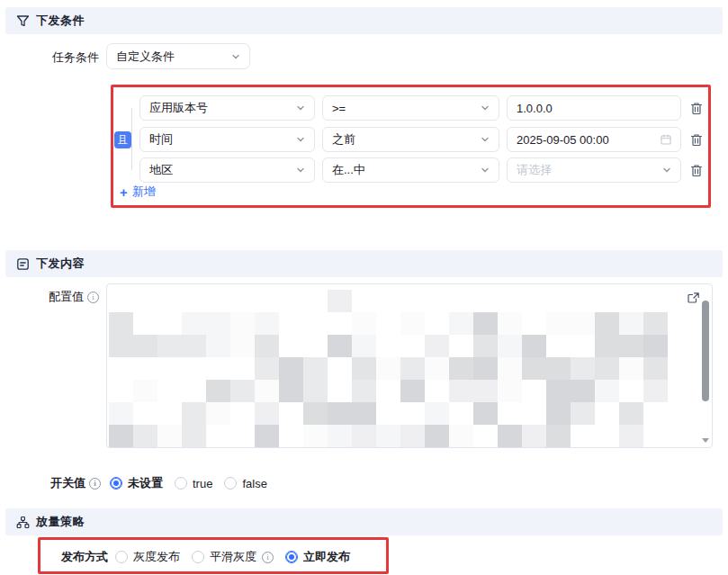 This screenshot has height=575, width=728. What do you see at coordinates (364, 264) in the screenshot?
I see `section-header-content: 下发内容` at bounding box center [364, 264].